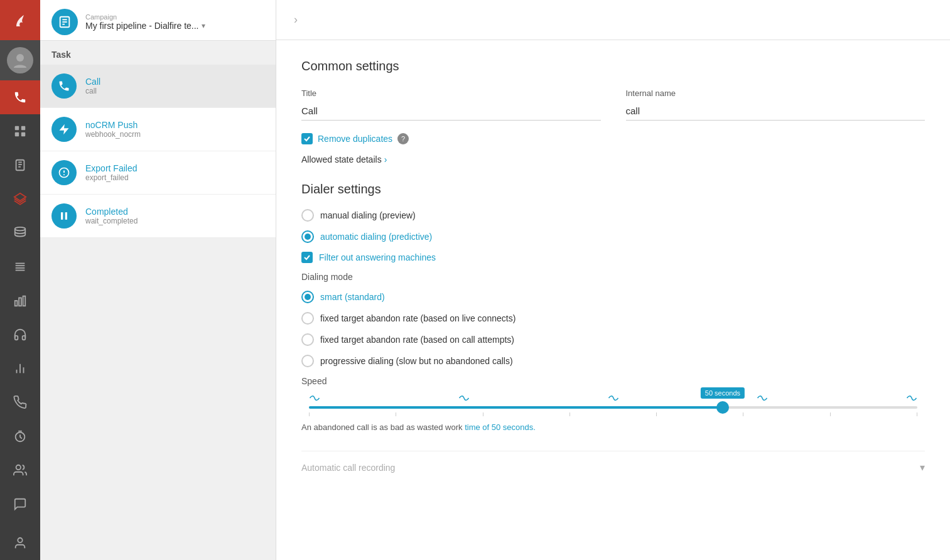 Image resolution: width=950 pixels, height=560 pixels. Describe the element at coordinates (500, 427) in the screenshot. I see `speed-highlight: time of 50 seconds.` at that location.